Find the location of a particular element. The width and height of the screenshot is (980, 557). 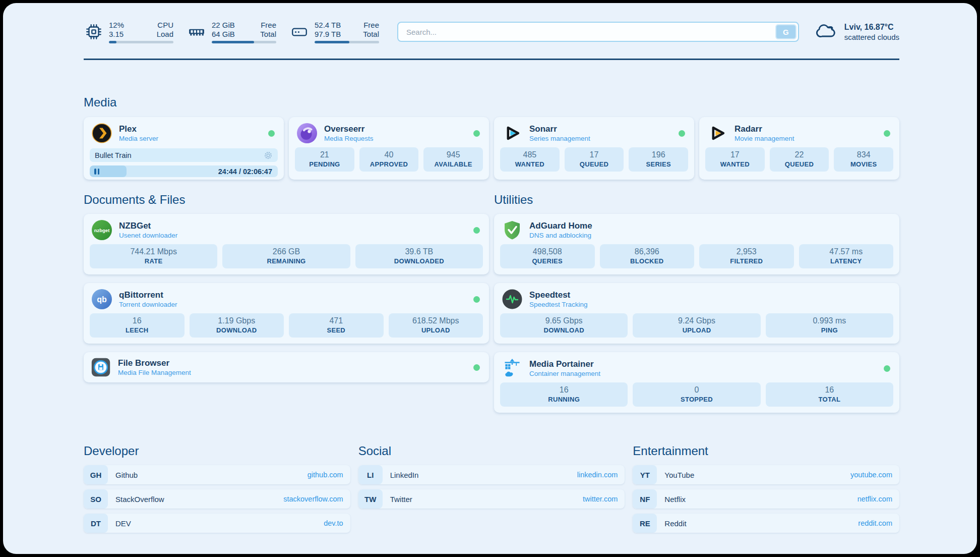

stat-label: DOWNLOAD is located at coordinates (564, 330).